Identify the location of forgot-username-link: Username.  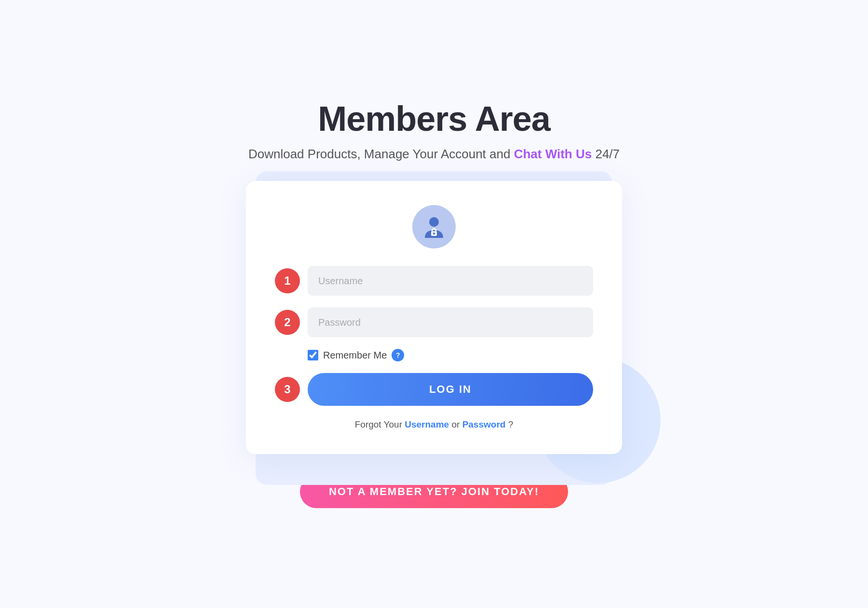
(427, 425).